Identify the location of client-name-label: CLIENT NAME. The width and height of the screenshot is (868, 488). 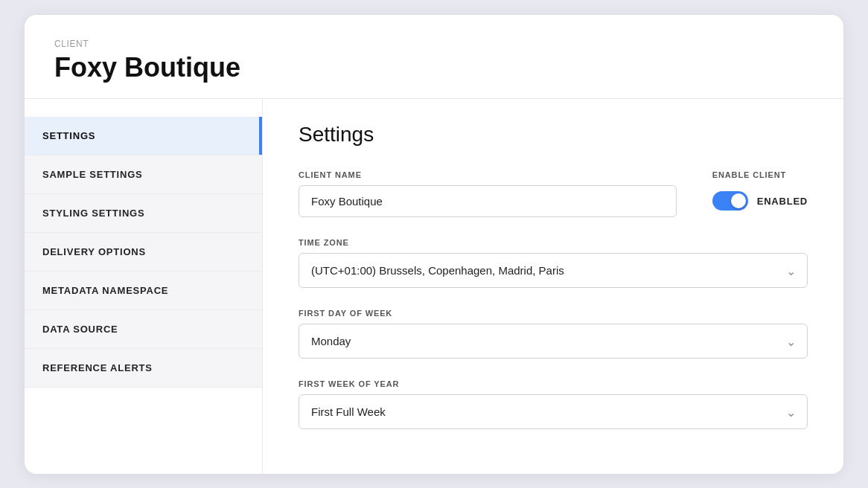
(488, 175).